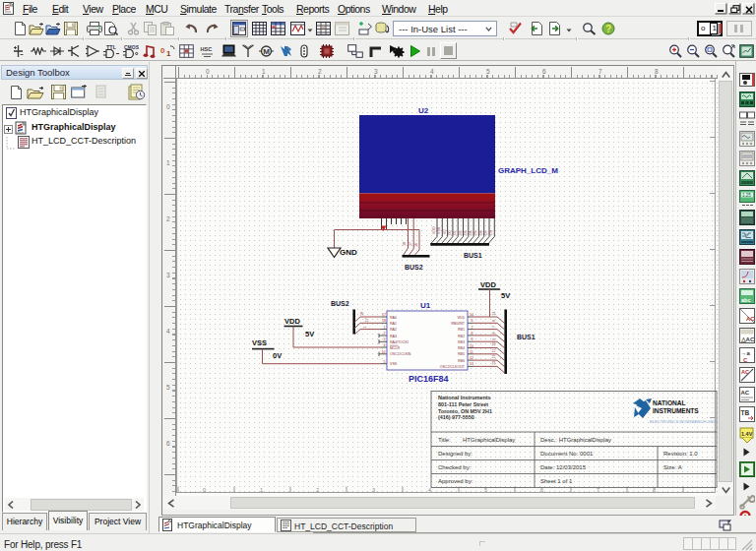 This screenshot has height=551, width=756. I want to click on svg-text: RA1, so click(394, 324).